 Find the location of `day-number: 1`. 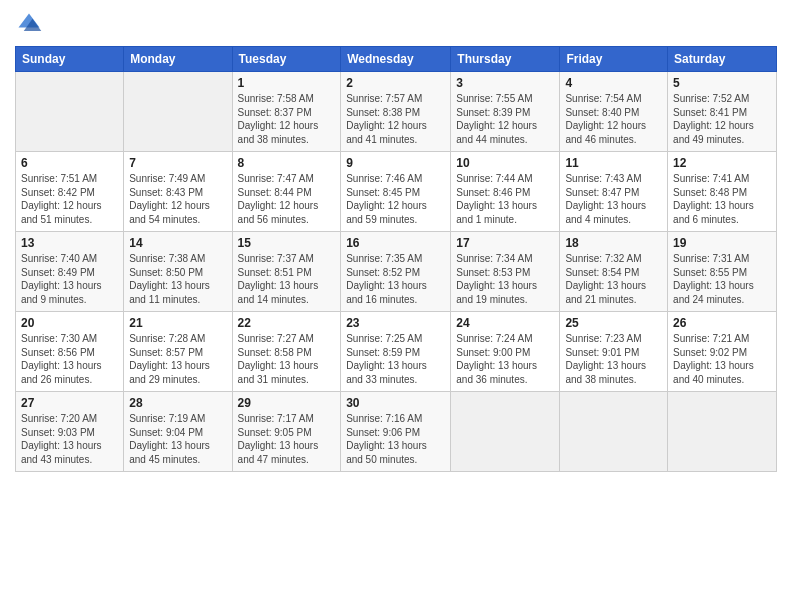

day-number: 1 is located at coordinates (287, 83).